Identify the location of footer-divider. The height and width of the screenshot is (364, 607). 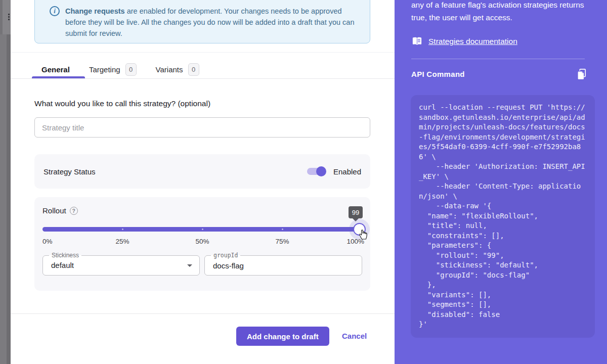
(202, 313).